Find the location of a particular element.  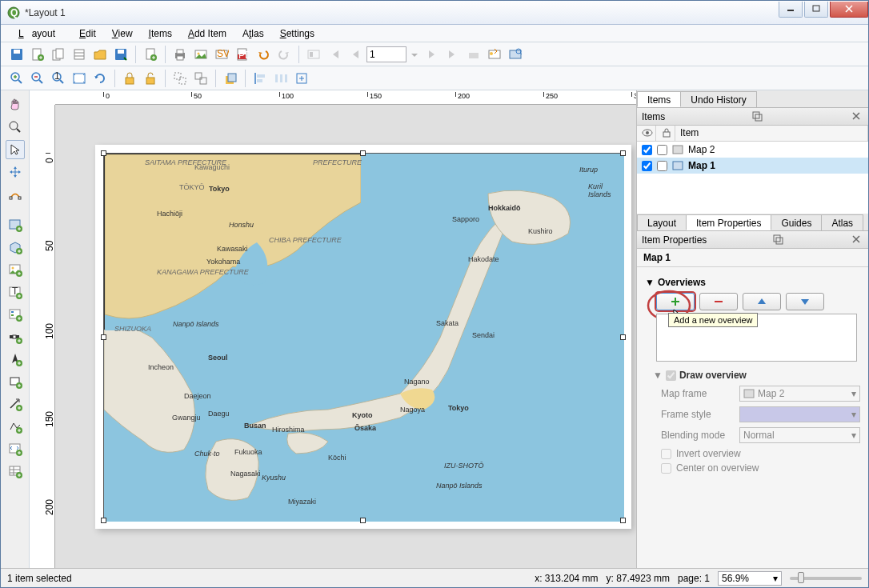

save-button is located at coordinates (17, 54).